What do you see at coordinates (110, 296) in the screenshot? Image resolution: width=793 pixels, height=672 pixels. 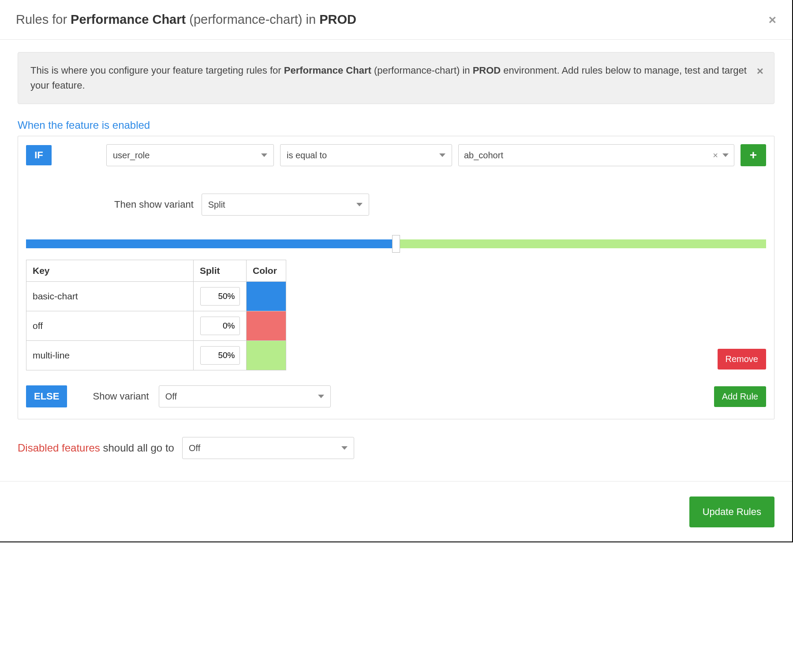 I see `cell-key: basic-chart` at bounding box center [110, 296].